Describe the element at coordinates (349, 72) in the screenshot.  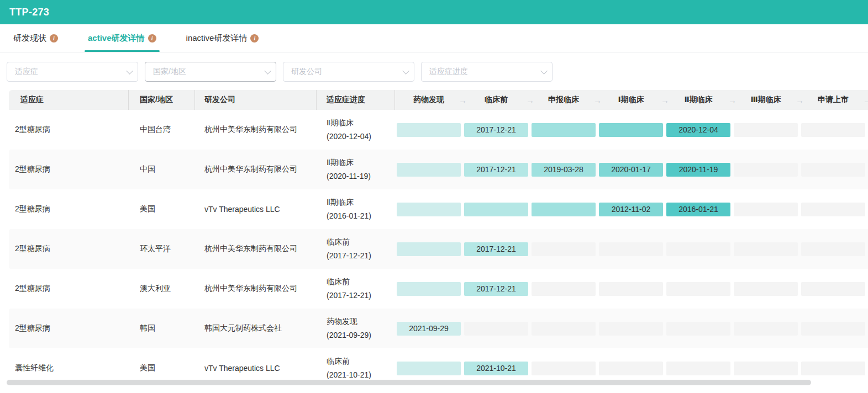
I see `company-filter: 研发公司` at that location.